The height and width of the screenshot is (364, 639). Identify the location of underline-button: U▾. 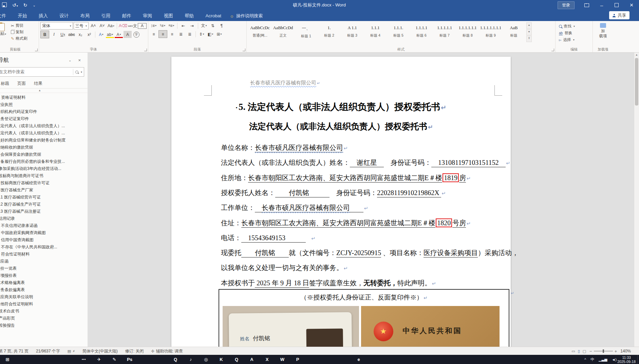
(63, 35).